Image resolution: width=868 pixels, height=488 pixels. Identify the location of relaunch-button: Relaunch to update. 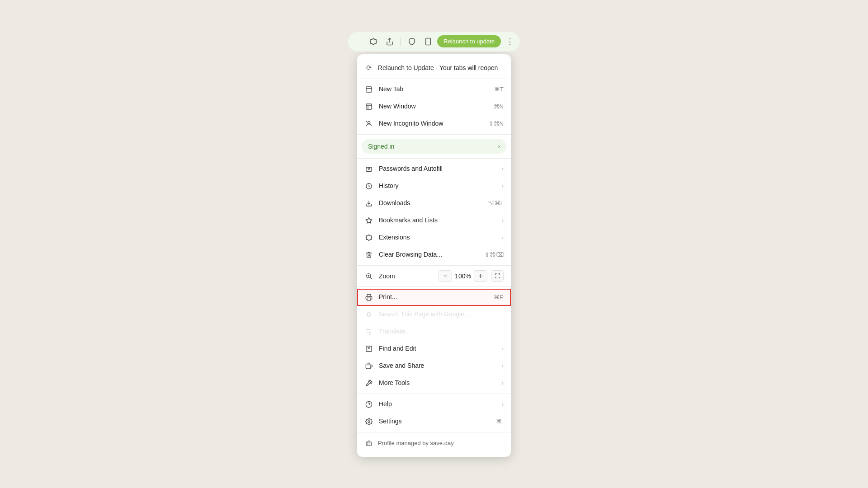
(469, 42).